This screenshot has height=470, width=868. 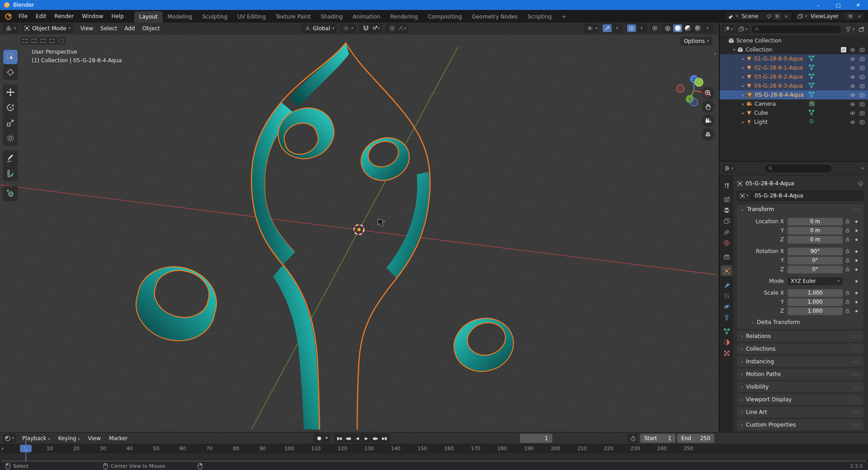 What do you see at coordinates (708, 28) in the screenshot?
I see `shading-dropdown: ▾` at bounding box center [708, 28].